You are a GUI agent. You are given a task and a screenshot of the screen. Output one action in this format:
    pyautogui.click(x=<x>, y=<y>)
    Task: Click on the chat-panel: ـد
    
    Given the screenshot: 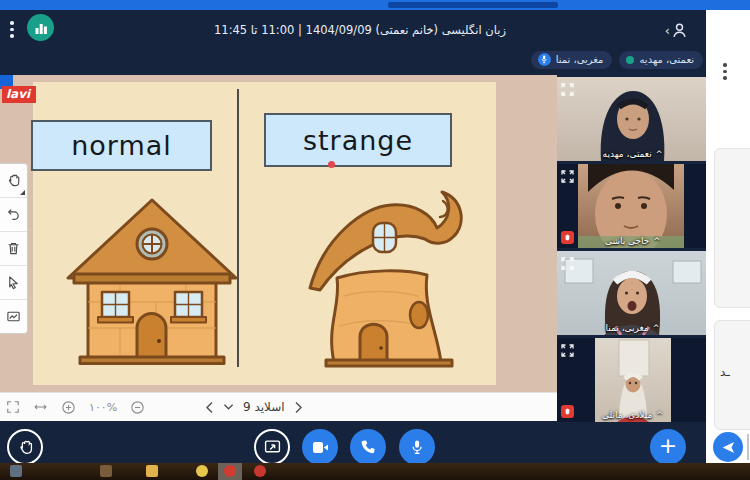 What is the action you would take?
    pyautogui.click(x=728, y=236)
    